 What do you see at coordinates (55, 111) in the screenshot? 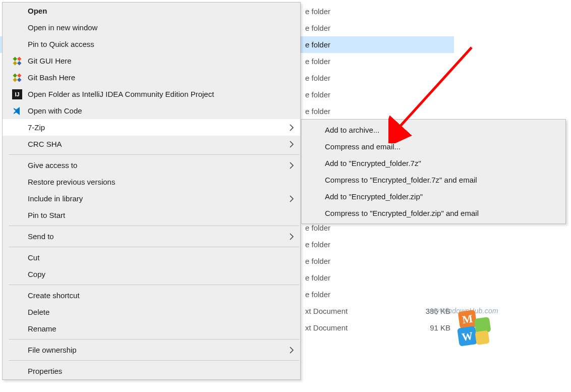
I see `menu-item-label: Open with Code` at bounding box center [55, 111].